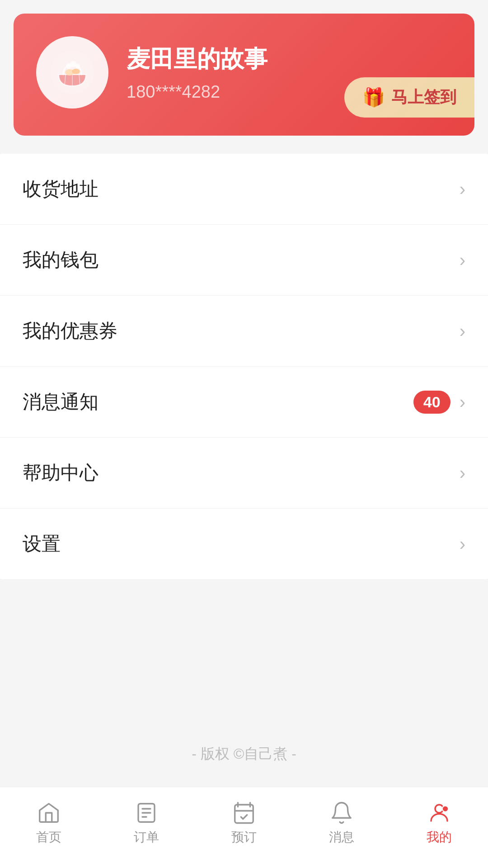 The width and height of the screenshot is (488, 868). Describe the element at coordinates (463, 473) in the screenshot. I see `chevron-icon-help: ›` at that location.